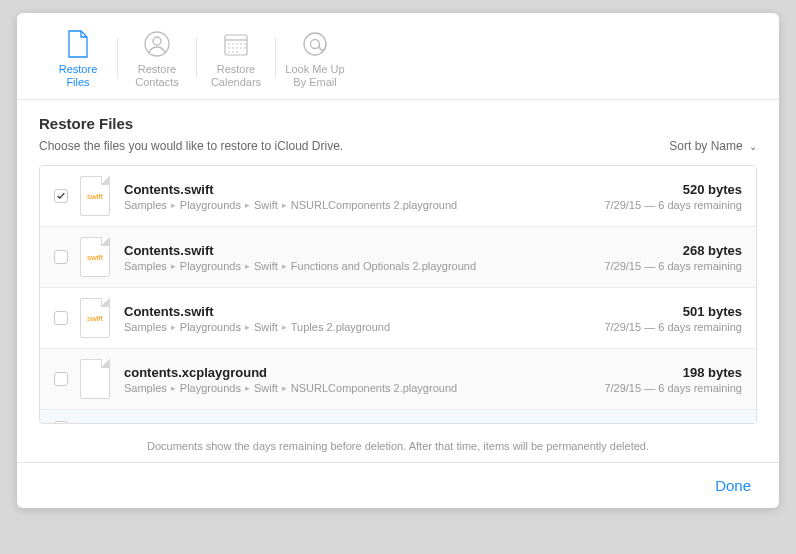 The width and height of the screenshot is (796, 554). I want to click on at-icon, so click(315, 44).